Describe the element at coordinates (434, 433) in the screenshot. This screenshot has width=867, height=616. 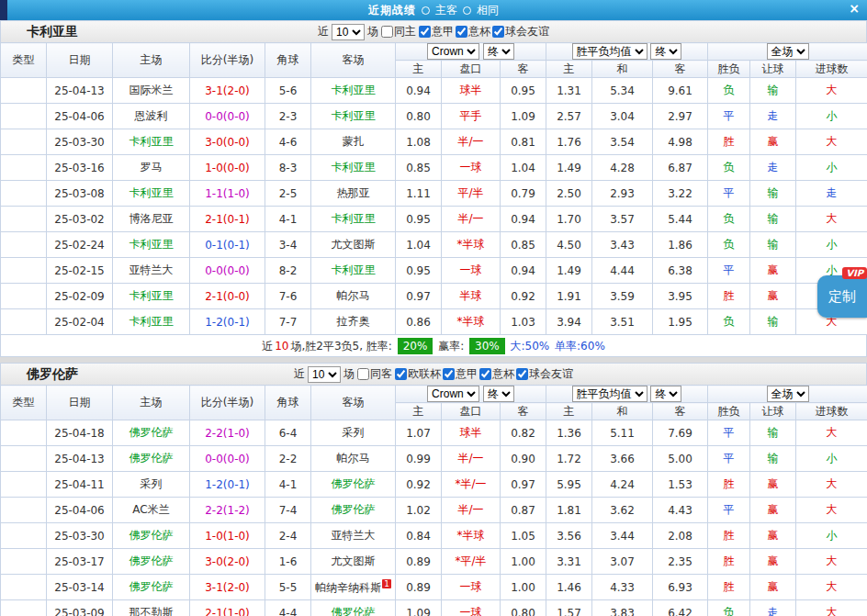
I see `match-row: 欧联杯 25-04-18 佛罗伦萨 2-2(1-0) 6-4 采列 1.07 球…` at that location.